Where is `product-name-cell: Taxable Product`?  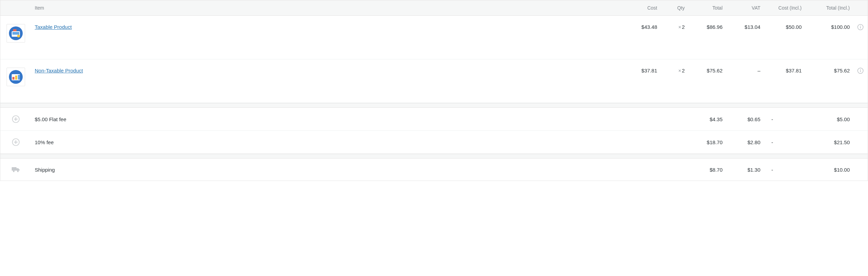
product-name-cell: Taxable Product is located at coordinates (327, 27).